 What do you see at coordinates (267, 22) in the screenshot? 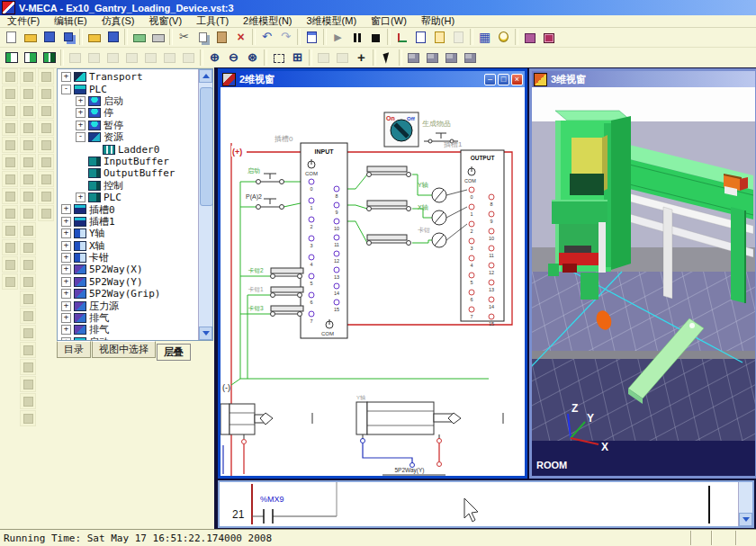
I see `menu-item-5: 2维模型(N)` at bounding box center [267, 22].